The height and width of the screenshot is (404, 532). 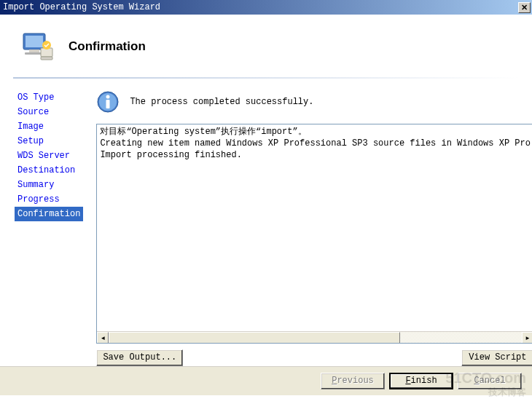 What do you see at coordinates (261, 7) in the screenshot?
I see `window-title: Import Operating System Wizard` at bounding box center [261, 7].